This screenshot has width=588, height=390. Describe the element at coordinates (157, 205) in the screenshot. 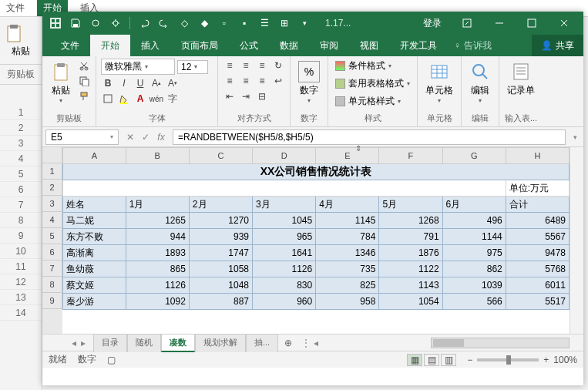

I see `table-header-cell: 1月` at that location.